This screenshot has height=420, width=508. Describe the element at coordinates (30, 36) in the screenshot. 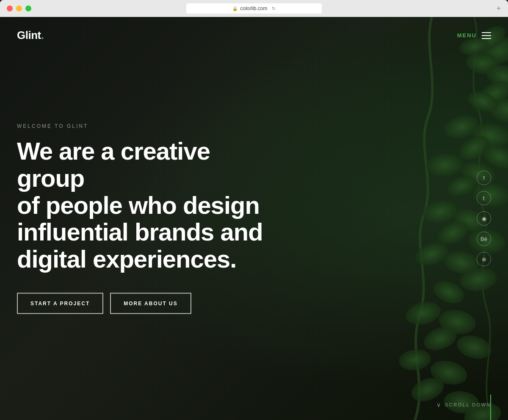

I see `logo: Glint.` at that location.